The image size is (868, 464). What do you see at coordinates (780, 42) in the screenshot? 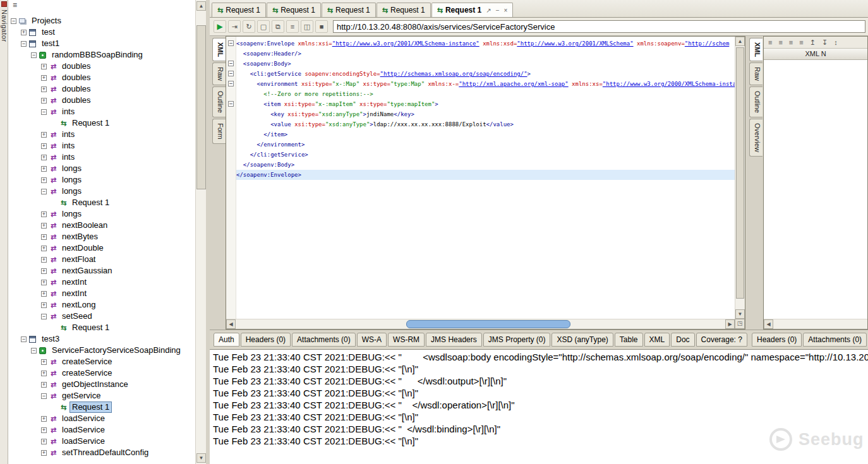
I see `align-center-icon: ≡` at bounding box center [780, 42].